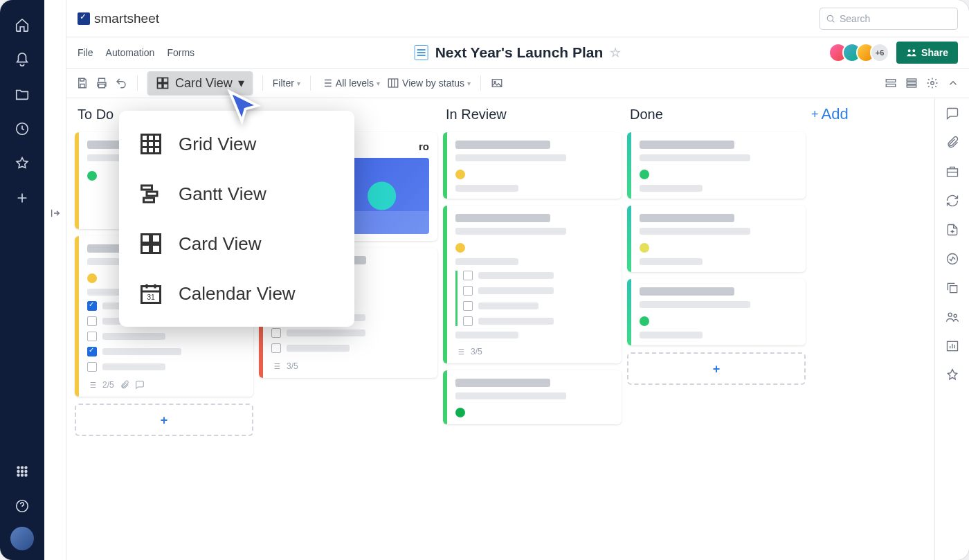 This screenshot has height=560, width=969. What do you see at coordinates (22, 471) in the screenshot?
I see `apps-icon` at bounding box center [22, 471].